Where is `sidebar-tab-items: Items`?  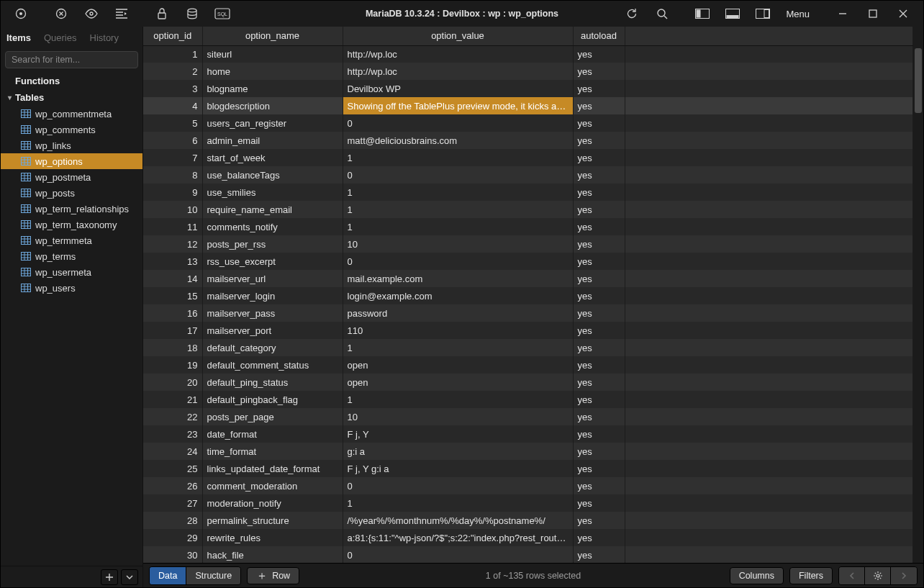
sidebar-tab-items: Items is located at coordinates (19, 37).